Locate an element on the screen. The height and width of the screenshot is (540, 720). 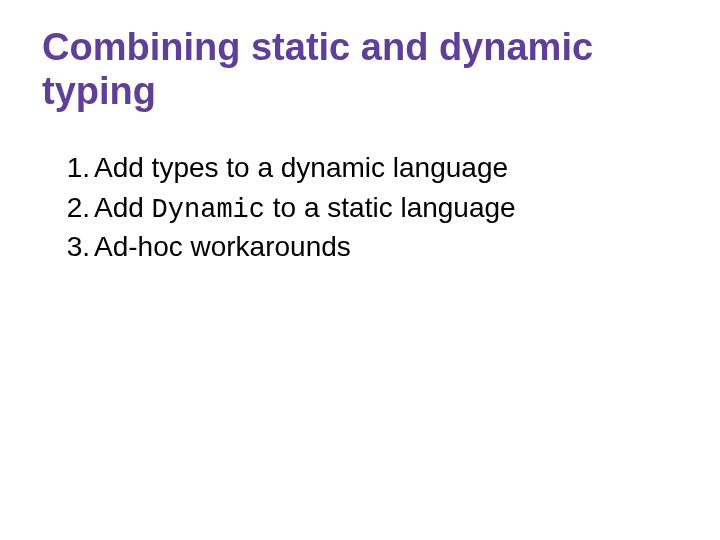
list-item-text-post: to a static language is located at coordinates (390, 208).